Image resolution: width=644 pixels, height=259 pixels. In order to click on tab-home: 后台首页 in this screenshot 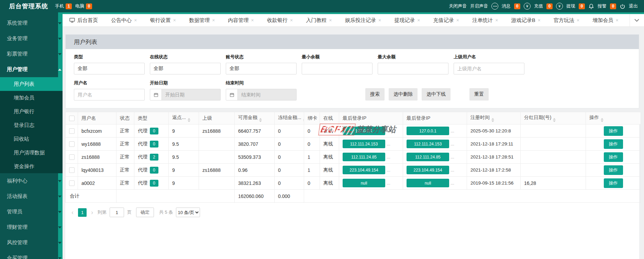, I will do `click(84, 21)`.